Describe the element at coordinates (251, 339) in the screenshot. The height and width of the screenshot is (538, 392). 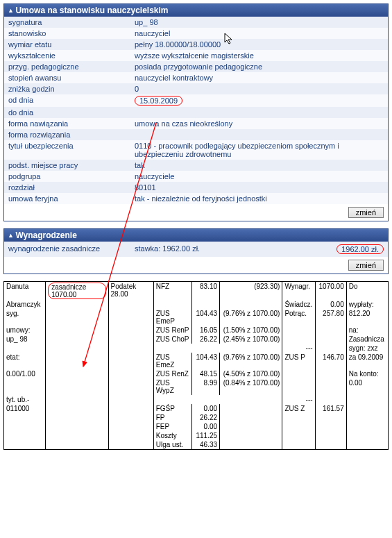
I see `cell: (2.45% z 1070.00)` at that location.